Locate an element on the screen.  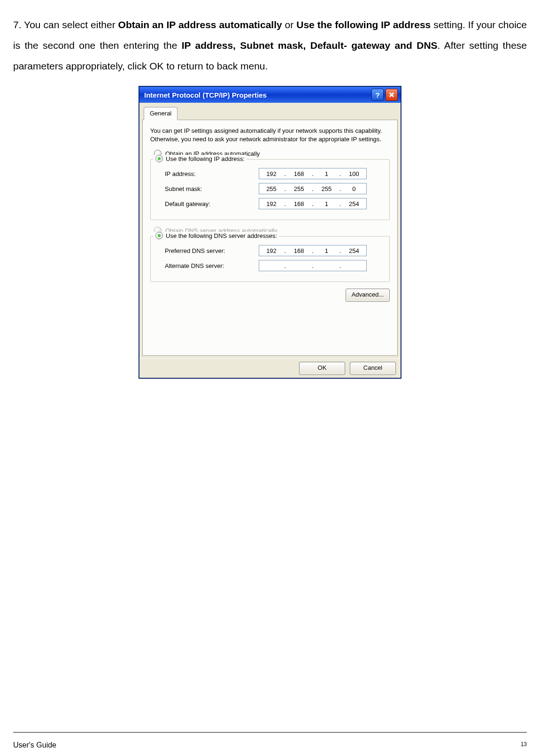
ip-address-input: 192. 168. 1. 100 is located at coordinates (313, 174).